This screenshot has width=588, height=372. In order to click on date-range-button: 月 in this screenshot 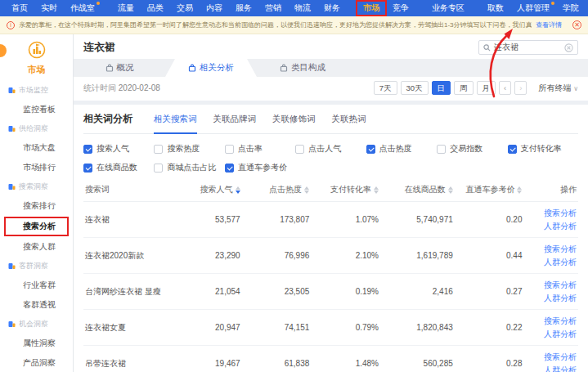, I will do `click(487, 88)`.